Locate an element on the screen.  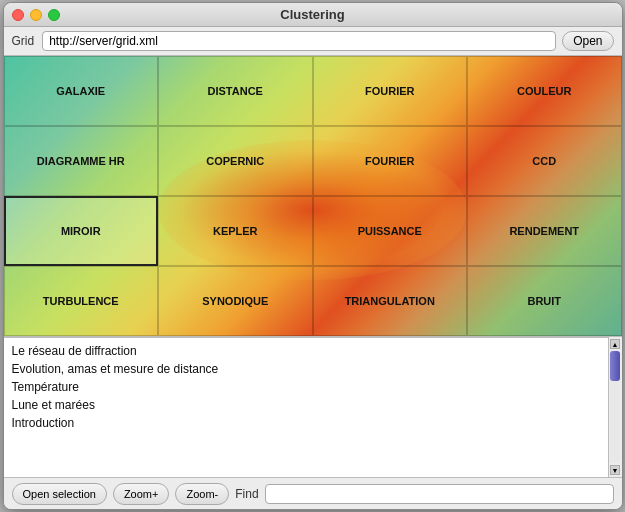
toolbar: Grid Open is located at coordinates (313, 42).